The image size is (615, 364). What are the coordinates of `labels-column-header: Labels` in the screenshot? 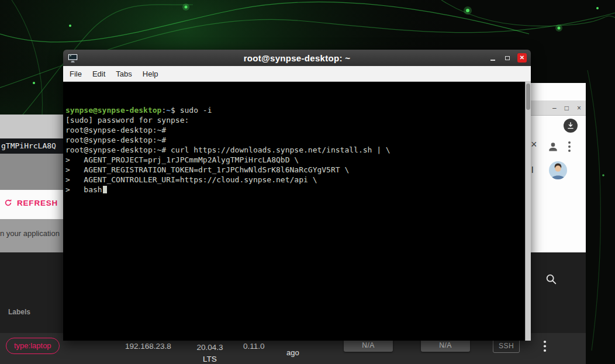 It's located at (19, 312).